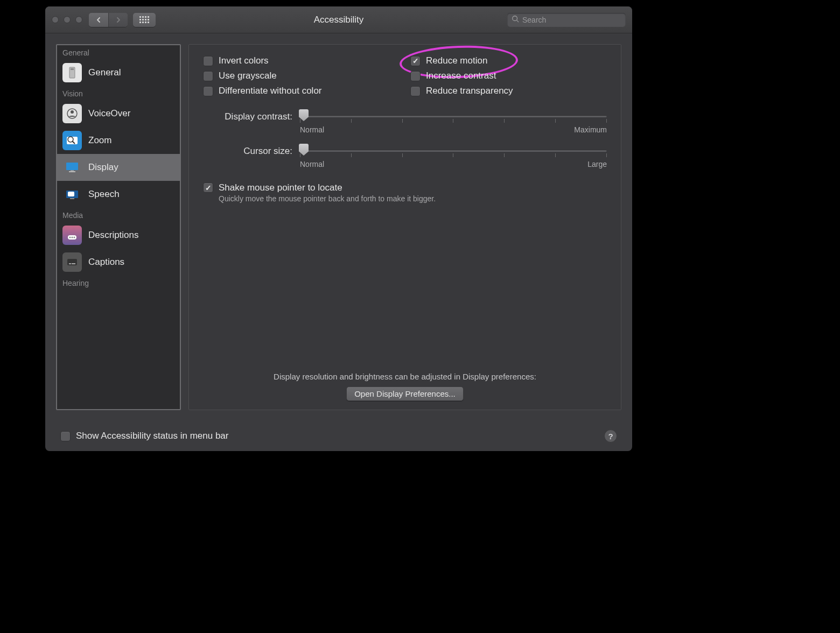 This screenshot has height=633, width=840. I want to click on use-grayscale-label: Use grayscale, so click(248, 76).